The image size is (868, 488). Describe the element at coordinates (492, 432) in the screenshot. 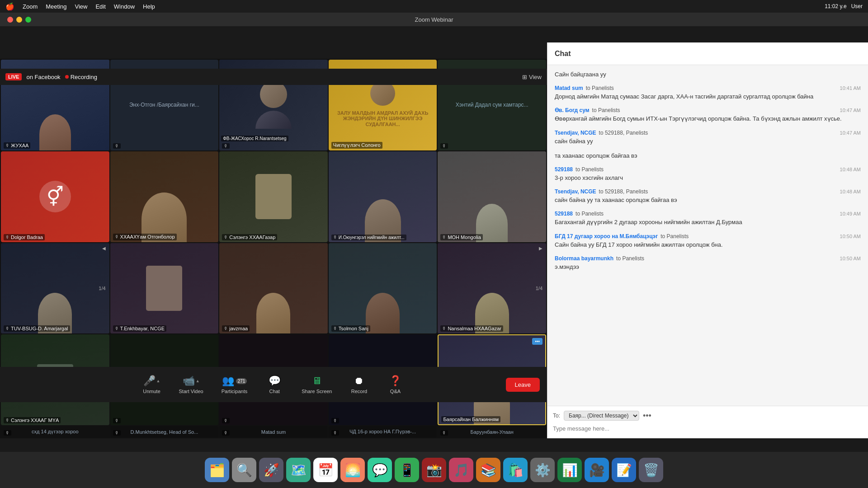

I see `video-cell-25: Баруунбаян-Улаан 🎙` at that location.